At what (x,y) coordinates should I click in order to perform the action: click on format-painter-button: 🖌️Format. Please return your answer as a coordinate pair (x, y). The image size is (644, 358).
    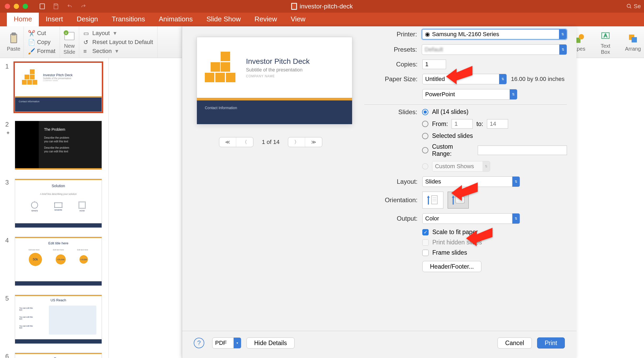
    Looking at the image, I should click on (42, 51).